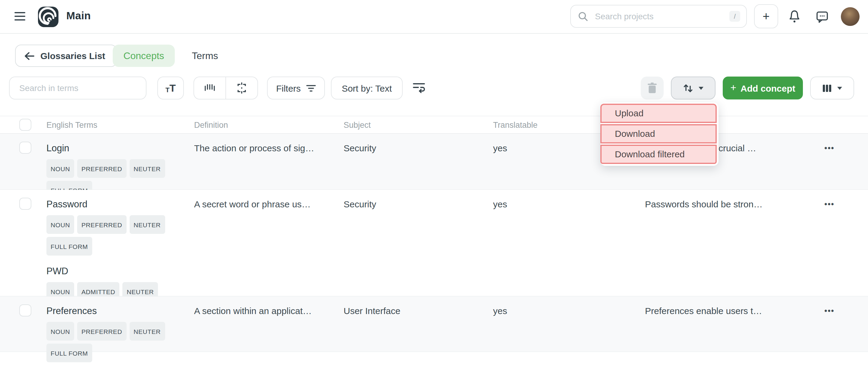  Describe the element at coordinates (144, 56) in the screenshot. I see `tab-concepts: Concepts` at that location.